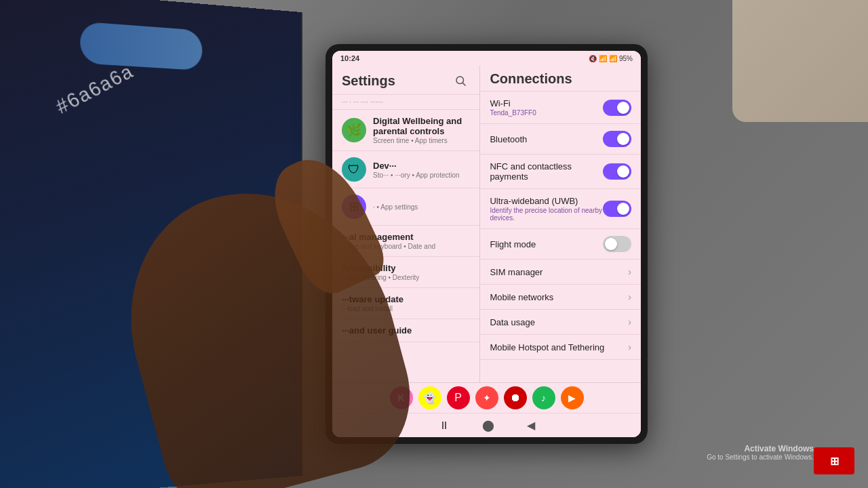 This screenshot has width=868, height=488. Describe the element at coordinates (422, 169) in the screenshot. I see `device-care-text: Dev··· Sto··· • ···ory • App protection` at that location.